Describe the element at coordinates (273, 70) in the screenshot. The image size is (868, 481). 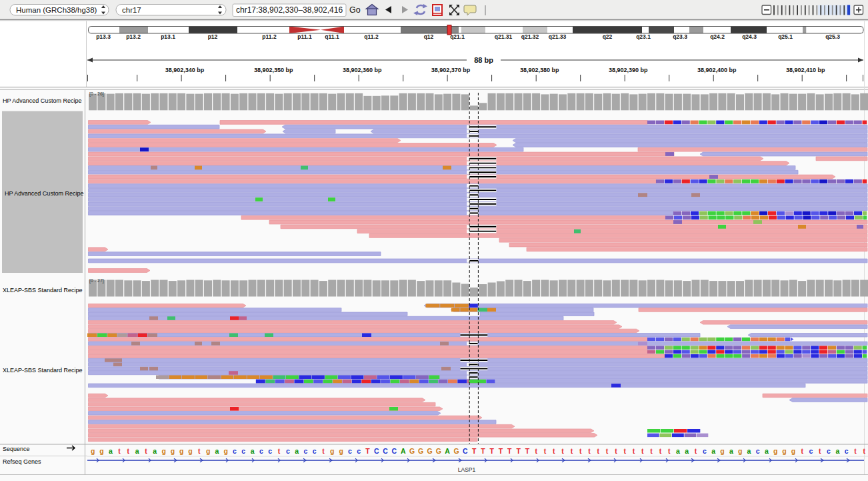
I see `svg-text: 38,902,350 bp` at that location.